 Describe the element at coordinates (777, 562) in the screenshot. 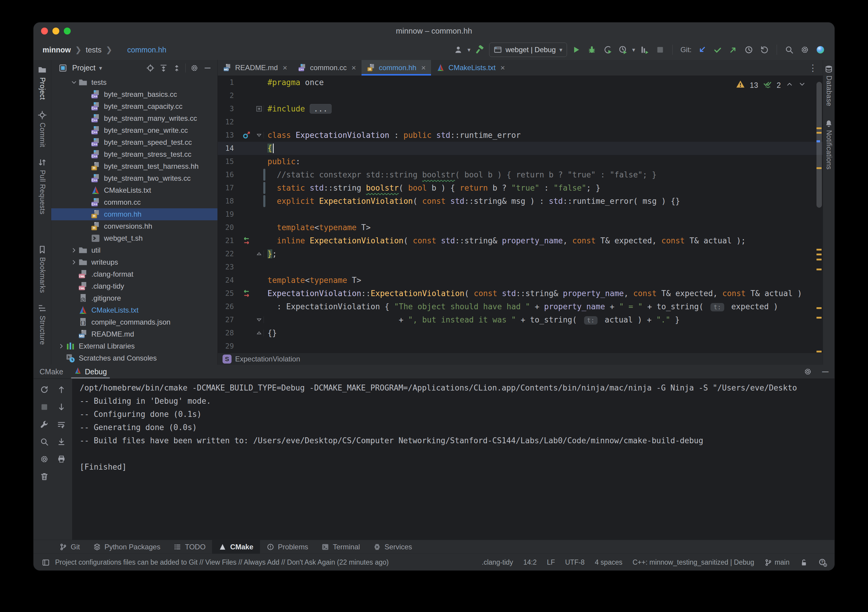

I see `git-branch-widget: main` at that location.